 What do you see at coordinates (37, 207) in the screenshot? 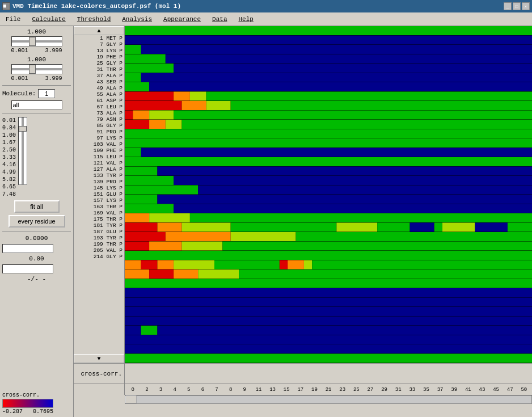
I see `fit-all-button: fit all` at bounding box center [37, 207].